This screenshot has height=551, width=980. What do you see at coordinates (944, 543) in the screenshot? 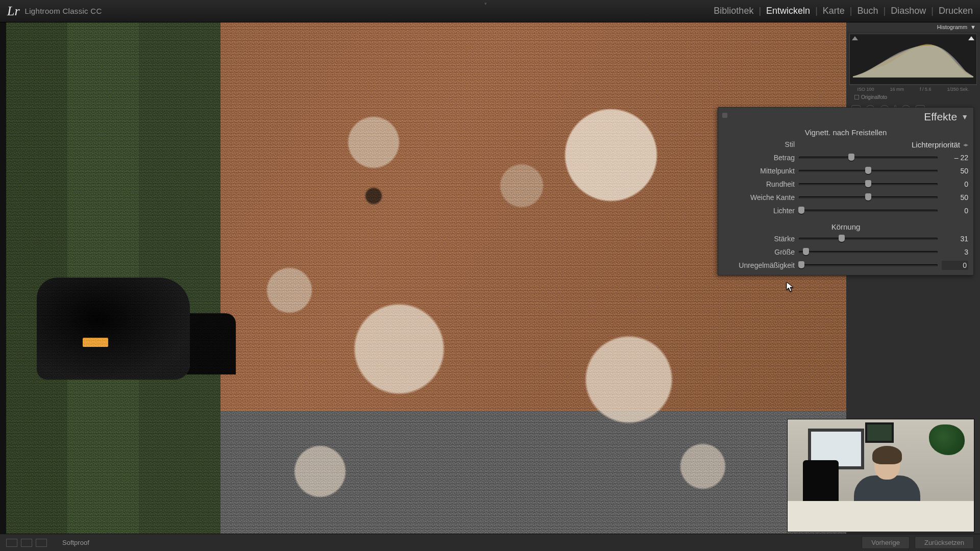
I see `reset-button: Zurücksetzen` at bounding box center [944, 543].